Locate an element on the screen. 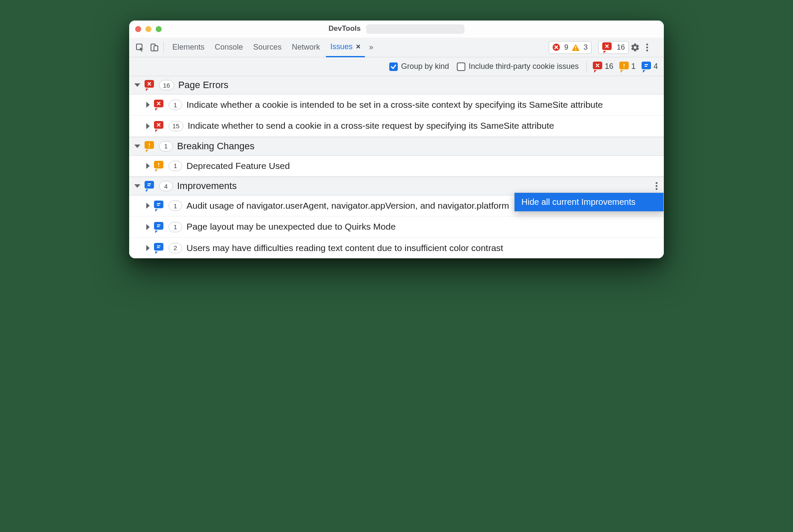 The width and height of the screenshot is (793, 532). group-title: Improvements is located at coordinates (207, 186).